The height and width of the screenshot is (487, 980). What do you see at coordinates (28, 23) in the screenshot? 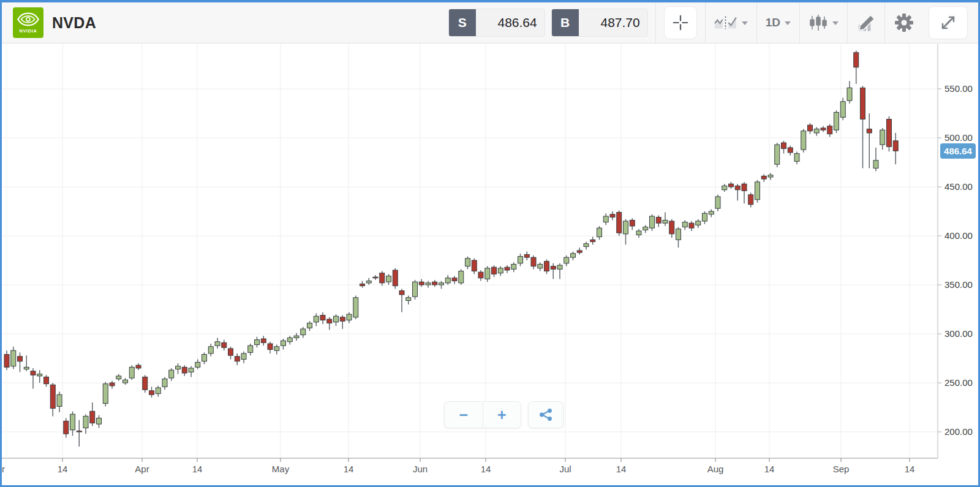
I see `nvidia-logo: NVIDIA` at bounding box center [28, 23].